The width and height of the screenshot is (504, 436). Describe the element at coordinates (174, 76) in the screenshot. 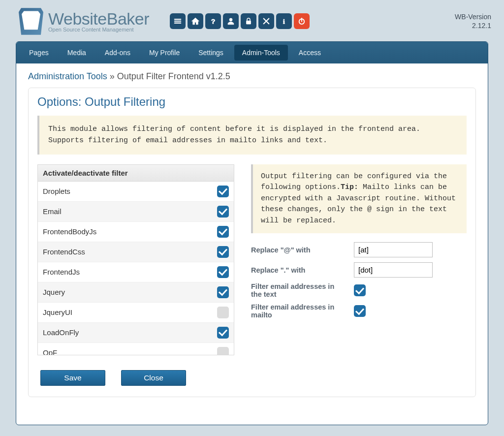

I see `breadcrumb-leaf: Output Filter Frontend v1.2.5` at that location.